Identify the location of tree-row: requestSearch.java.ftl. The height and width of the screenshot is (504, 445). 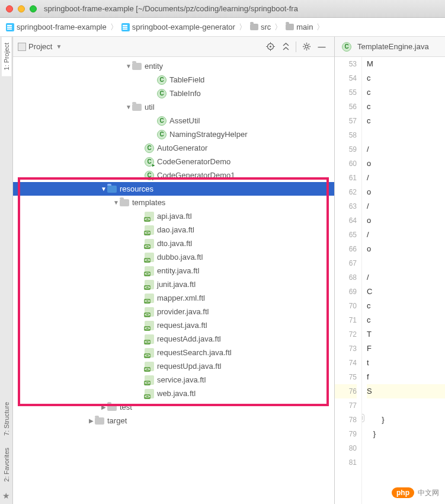
(174, 352).